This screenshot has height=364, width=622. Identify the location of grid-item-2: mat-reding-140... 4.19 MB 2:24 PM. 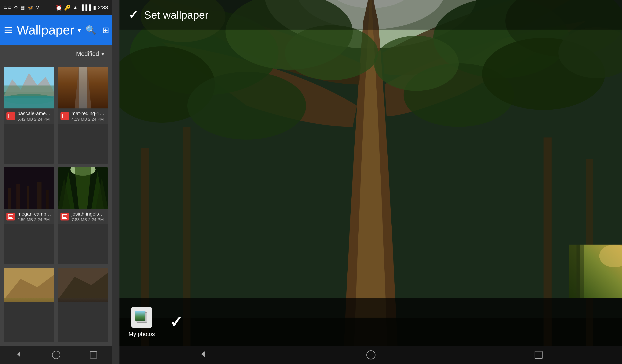
(83, 115).